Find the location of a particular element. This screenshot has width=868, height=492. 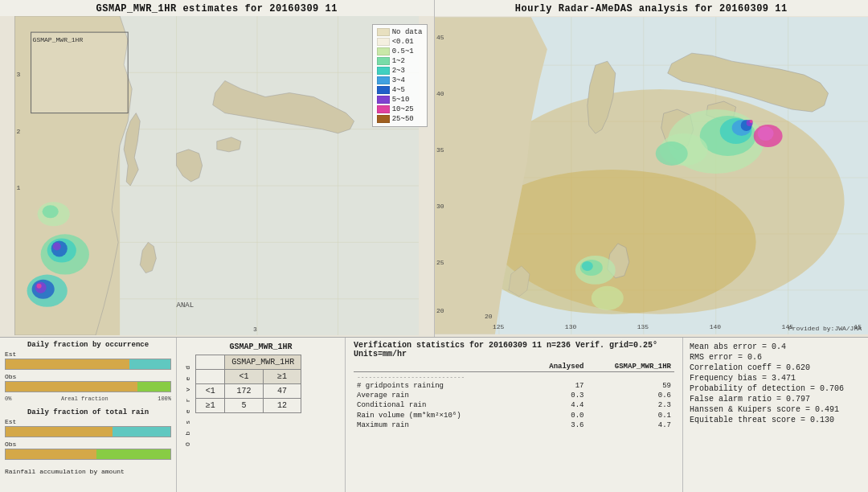

metric-line-6: Hanssen & Kuipers score = 0.491 is located at coordinates (776, 410).